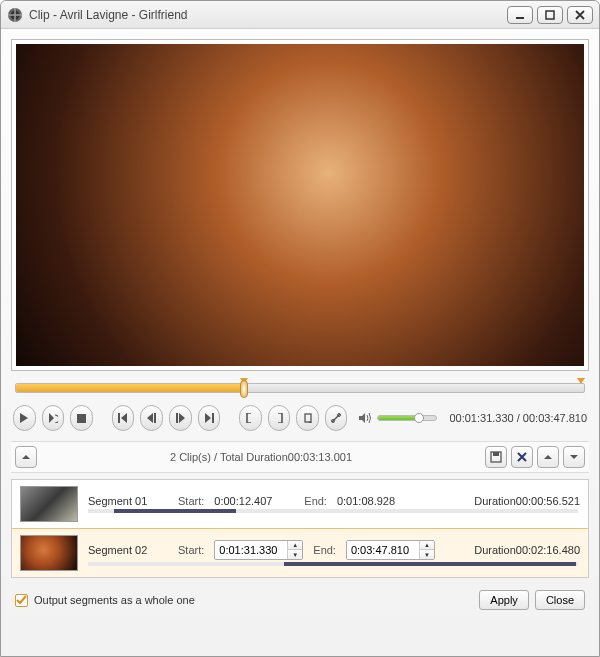 The height and width of the screenshot is (657, 600). Describe the element at coordinates (300, 553) in the screenshot. I see `segment-row: Segment 02Start:▲▼End:▲▼Duration00:02:16…` at that location.